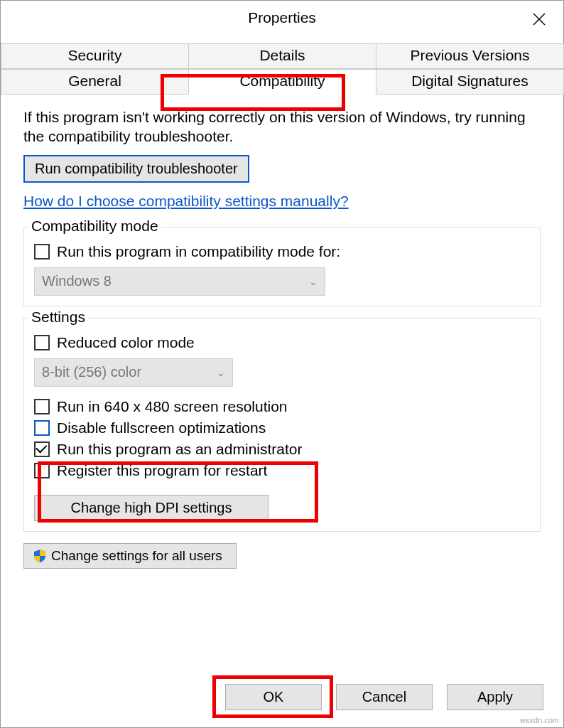 This screenshot has height=728, width=564. I want to click on reduced-color-checkbox, so click(42, 343).